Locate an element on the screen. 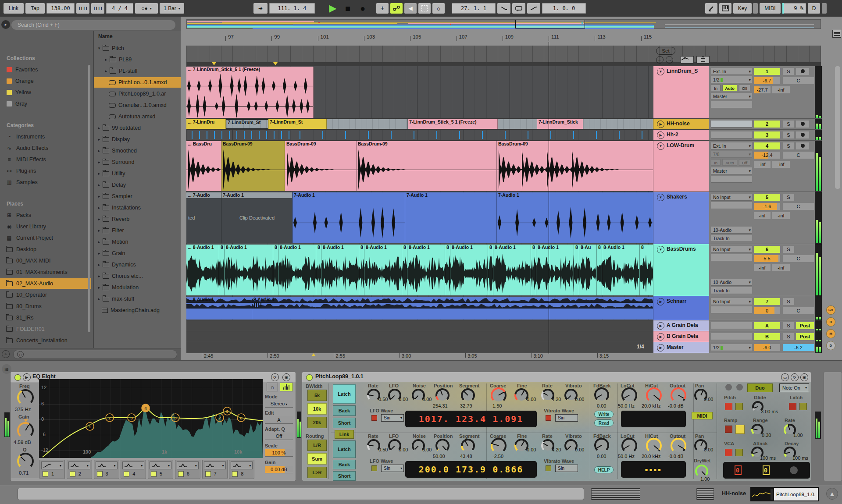 The width and height of the screenshot is (842, 504). q-knob is located at coordinates (25, 461).